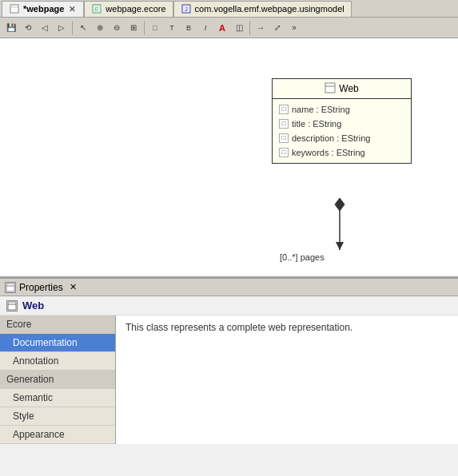  I want to click on uml-connection-label: [0..*] pages, so click(302, 257).